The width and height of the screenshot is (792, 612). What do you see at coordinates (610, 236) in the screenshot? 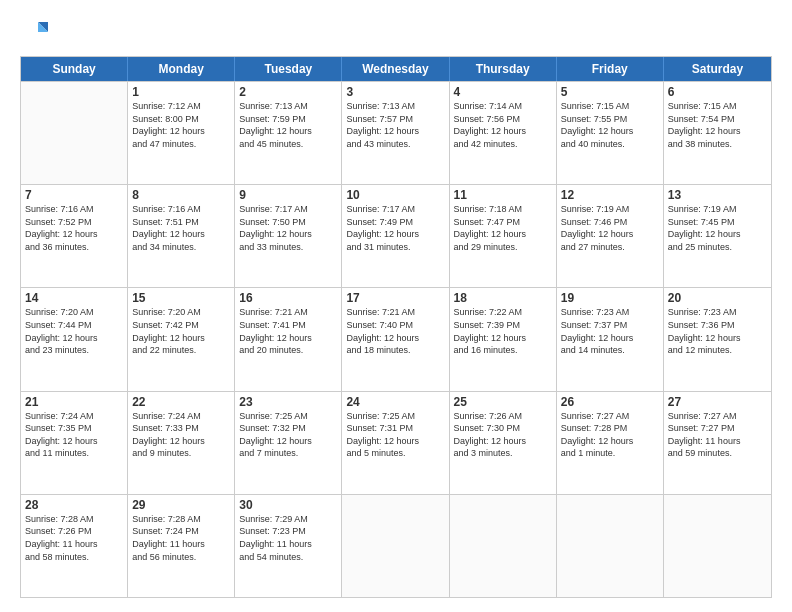
I see `day-cell-12: 12Sunrise: 7:19 AM Sunset: 7:46 PM Dayli…` at bounding box center [610, 236].